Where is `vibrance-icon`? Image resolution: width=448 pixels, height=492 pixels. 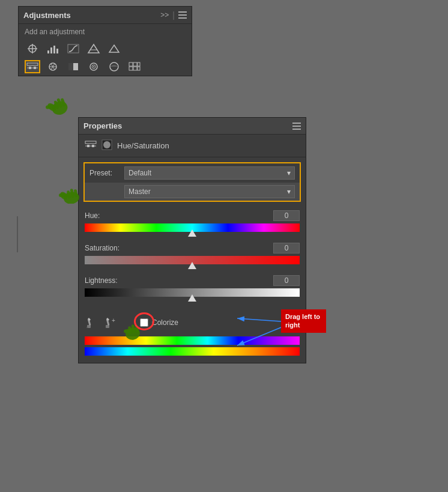
vibrance-icon is located at coordinates (114, 49).